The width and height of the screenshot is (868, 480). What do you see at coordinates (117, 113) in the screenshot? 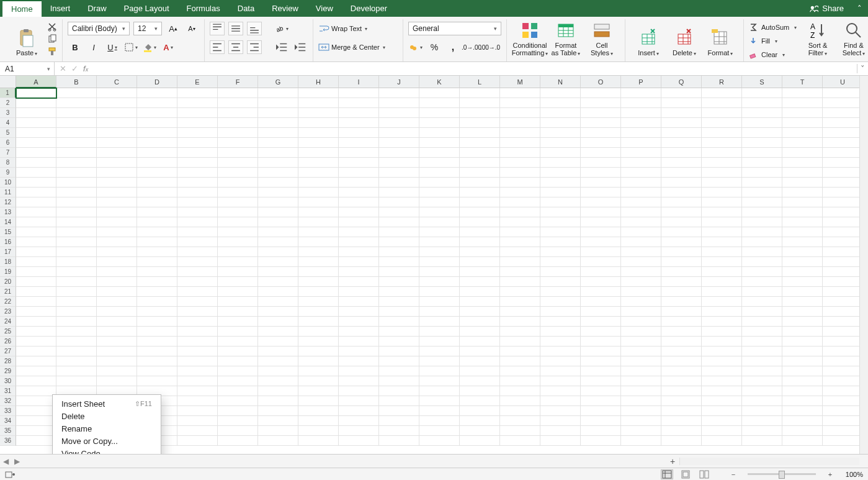
I see `cell-C3` at bounding box center [117, 113].